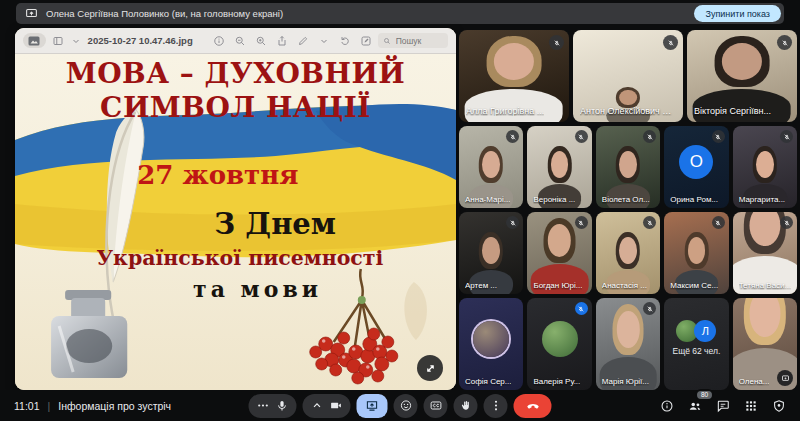  Describe the element at coordinates (481, 286) in the screenshot. I see `participant-name: Артем ...` at that location.